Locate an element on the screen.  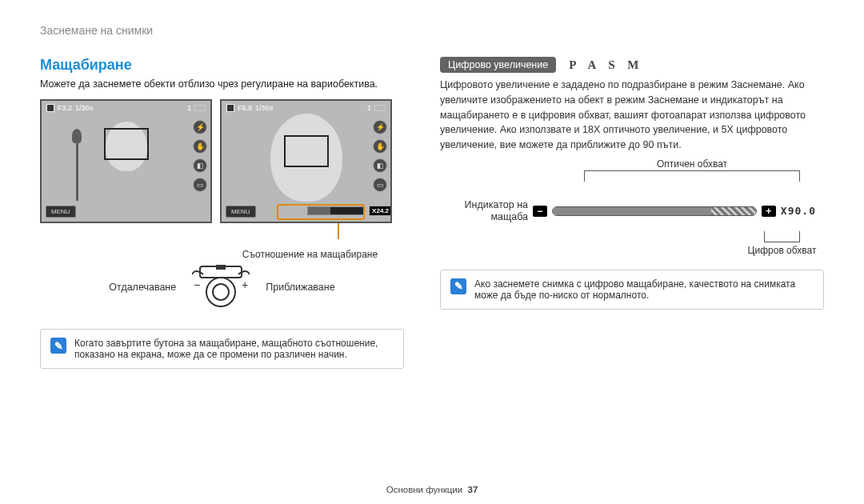
page-footer: Основни функции 37 is located at coordinates (432, 490).